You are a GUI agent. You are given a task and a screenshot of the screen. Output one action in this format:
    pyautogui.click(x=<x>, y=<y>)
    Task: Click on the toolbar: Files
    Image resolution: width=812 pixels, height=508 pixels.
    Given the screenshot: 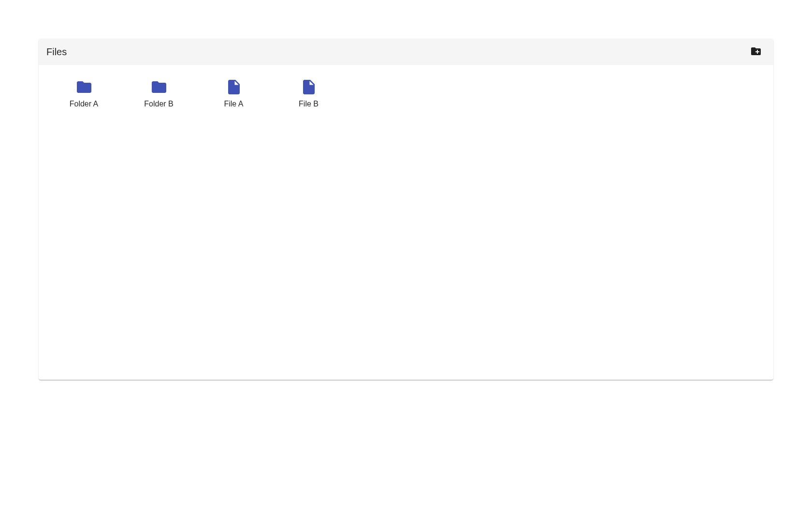 What is the action you would take?
    pyautogui.click(x=406, y=52)
    